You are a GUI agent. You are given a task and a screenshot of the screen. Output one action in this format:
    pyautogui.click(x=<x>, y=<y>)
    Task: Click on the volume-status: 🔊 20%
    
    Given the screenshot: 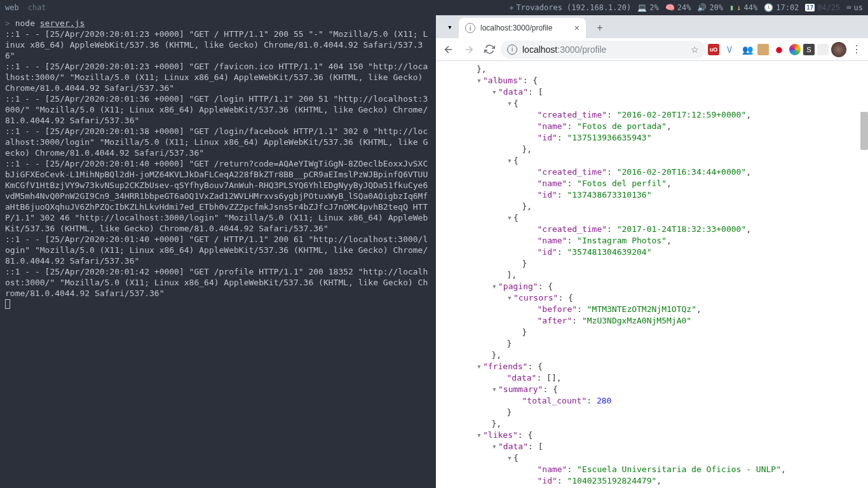 What is the action you would take?
    pyautogui.click(x=710, y=8)
    